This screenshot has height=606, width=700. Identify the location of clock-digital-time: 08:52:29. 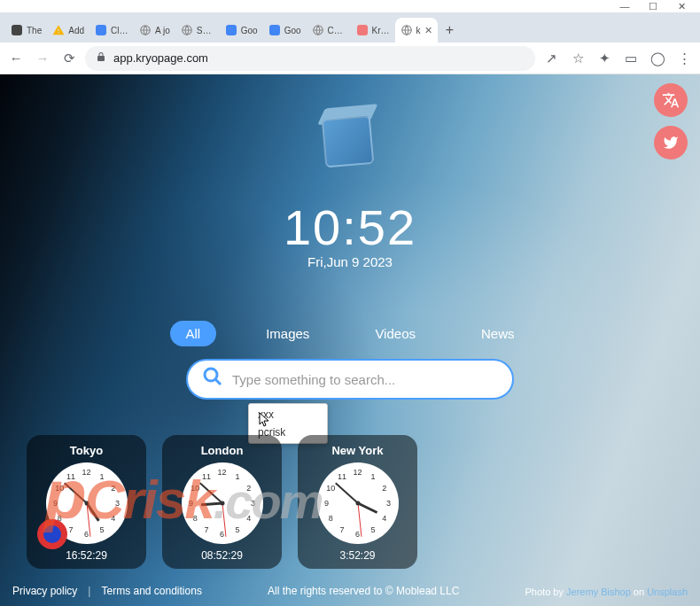
(222, 556).